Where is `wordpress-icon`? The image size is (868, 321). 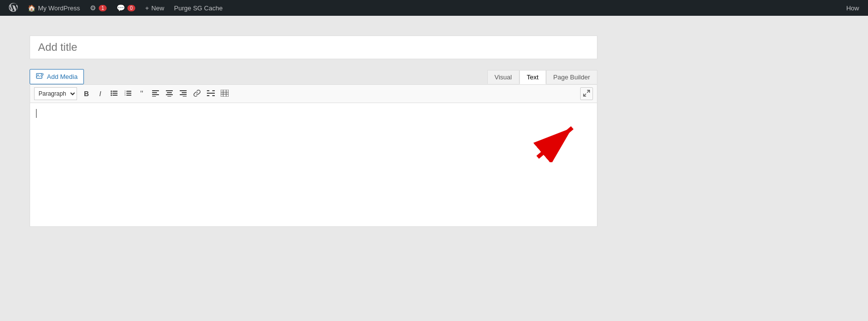
wordpress-icon is located at coordinates (13, 8).